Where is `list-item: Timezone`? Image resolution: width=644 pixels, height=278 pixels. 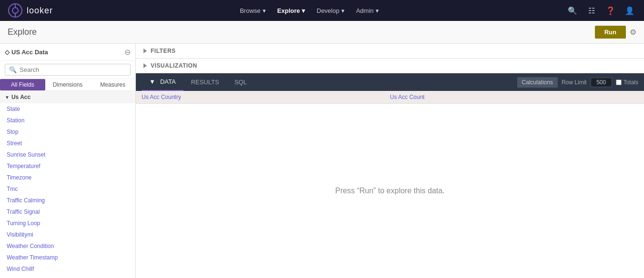 list-item: Timezone is located at coordinates (68, 178).